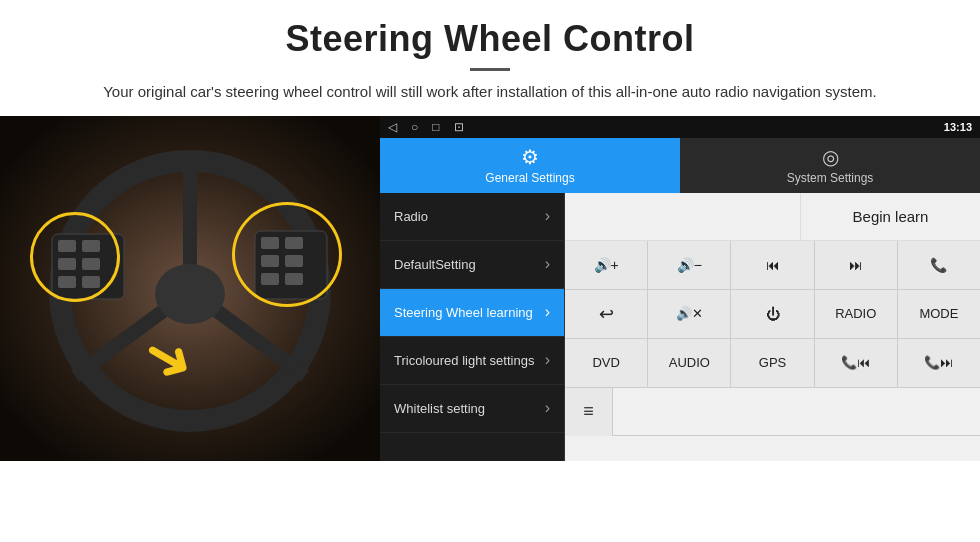 This screenshot has width=980, height=542. I want to click on menu-whitelist-arrow: ›, so click(548, 408).